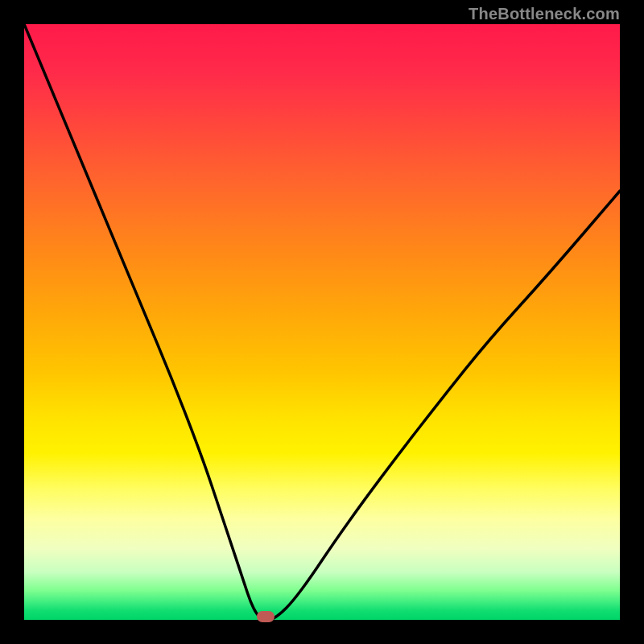 The height and width of the screenshot is (644, 644). Describe the element at coordinates (544, 14) in the screenshot. I see `watermark-text: TheBottleneck.com` at that location.